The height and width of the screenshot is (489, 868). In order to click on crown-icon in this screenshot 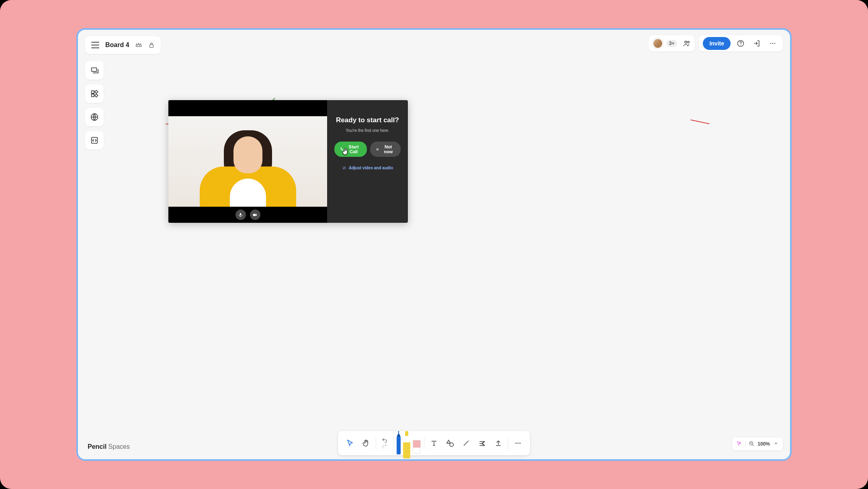, I will do `click(139, 45)`.